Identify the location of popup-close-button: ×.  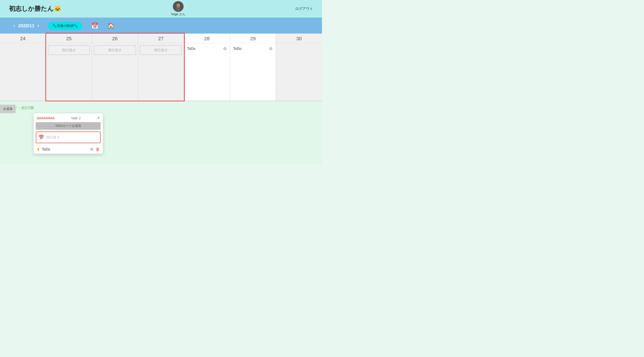
(98, 118).